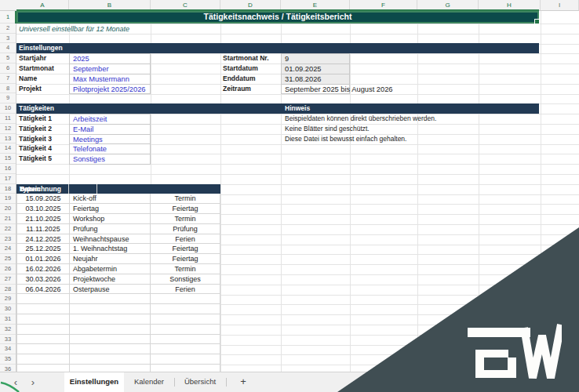 Image resolution: width=579 pixels, height=392 pixels. I want to click on column-header-I: I, so click(560, 5).